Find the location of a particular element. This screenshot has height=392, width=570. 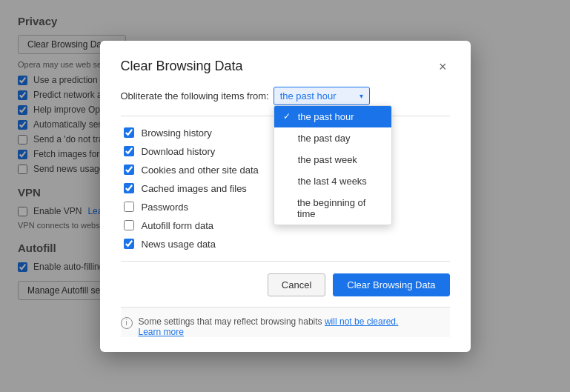

modal-footer: Cancel Clear Browsing Data is located at coordinates (285, 285).